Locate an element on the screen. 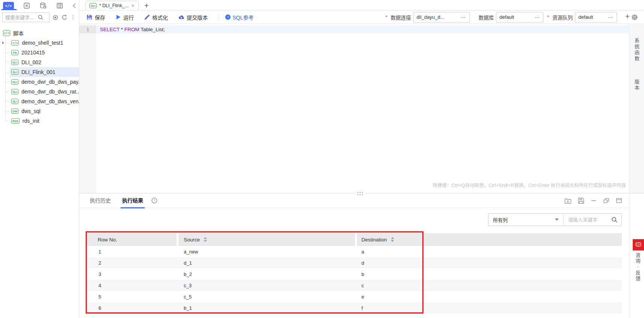  code-segment: Table_List; is located at coordinates (152, 29).